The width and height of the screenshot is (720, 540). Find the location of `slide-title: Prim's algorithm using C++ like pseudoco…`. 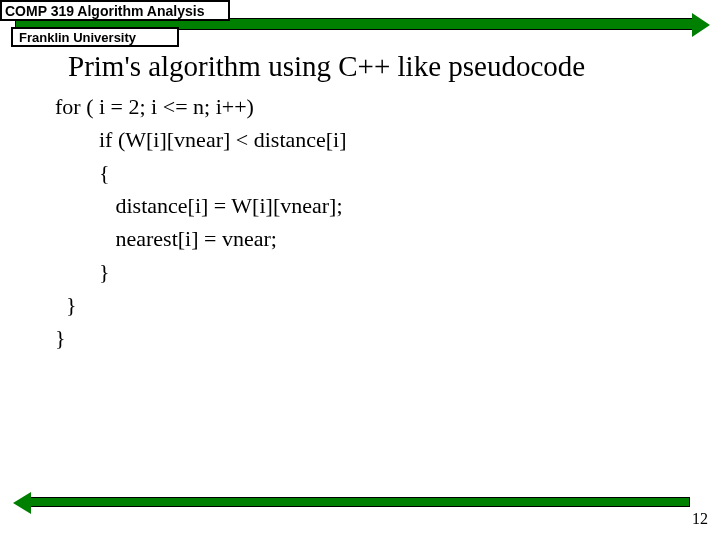

slide-title: Prim's algorithm using C++ like pseudoco… is located at coordinates (326, 66).